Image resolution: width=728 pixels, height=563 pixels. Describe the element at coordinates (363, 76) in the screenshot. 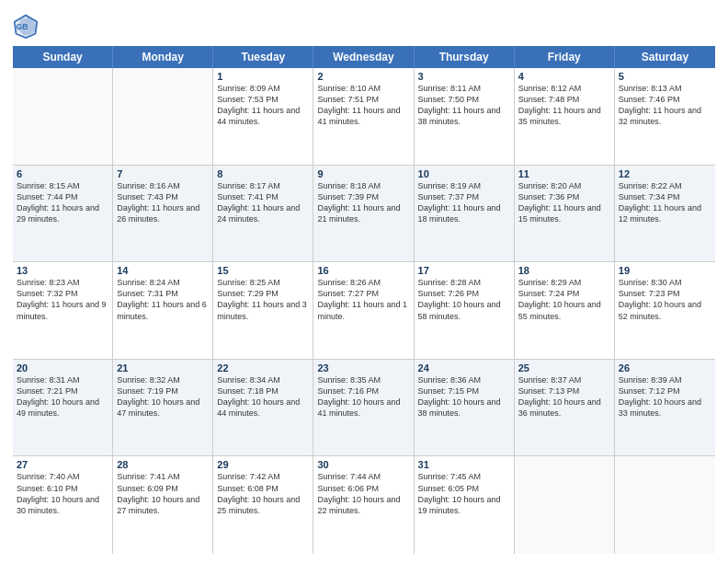

I see `day-number: 2` at that location.